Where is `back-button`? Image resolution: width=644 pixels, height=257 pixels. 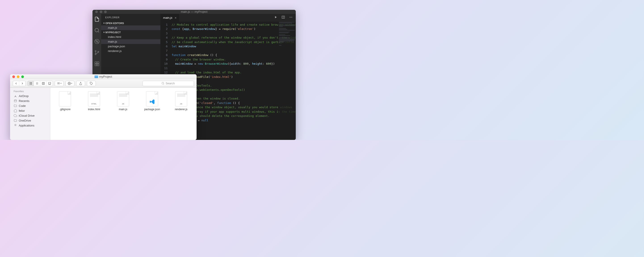 back-button is located at coordinates (16, 83).